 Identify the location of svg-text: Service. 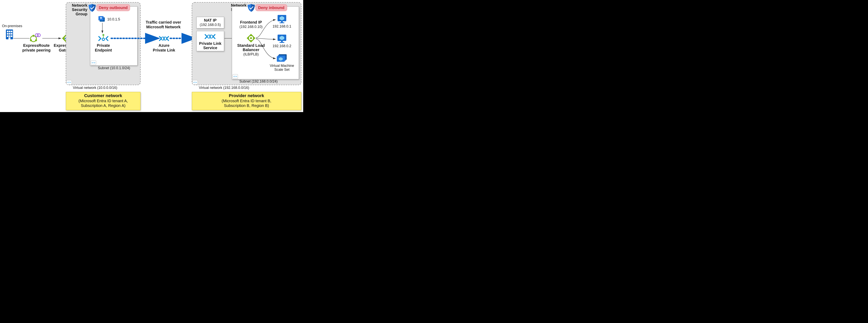
(210, 48).